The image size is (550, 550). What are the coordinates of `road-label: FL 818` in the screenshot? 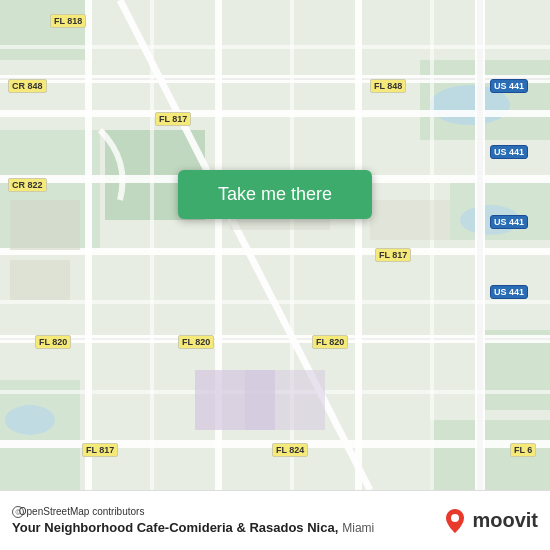 It's located at (68, 21).